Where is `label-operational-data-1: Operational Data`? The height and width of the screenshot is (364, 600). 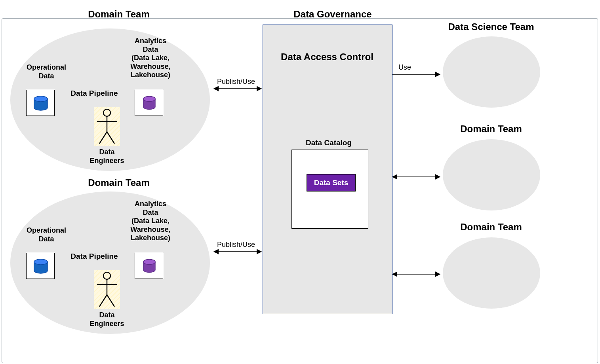
label-operational-data-1: Operational Data is located at coordinates (46, 72).